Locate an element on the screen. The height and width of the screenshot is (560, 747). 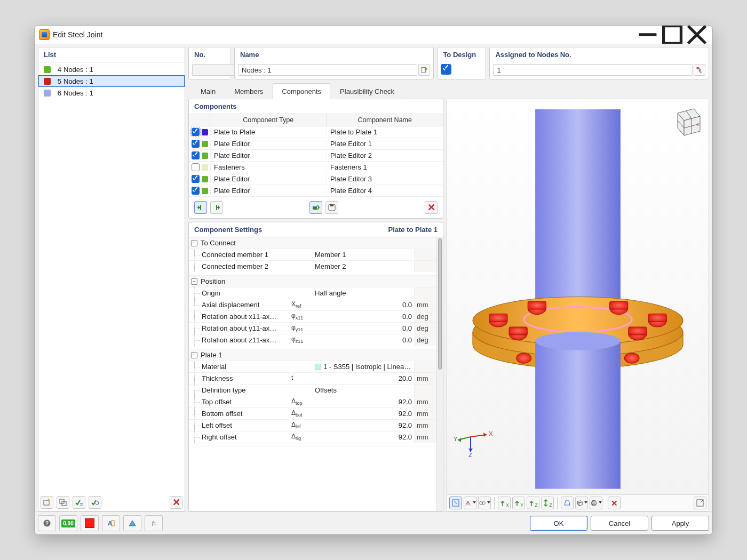
tab-components: Components is located at coordinates (301, 91).